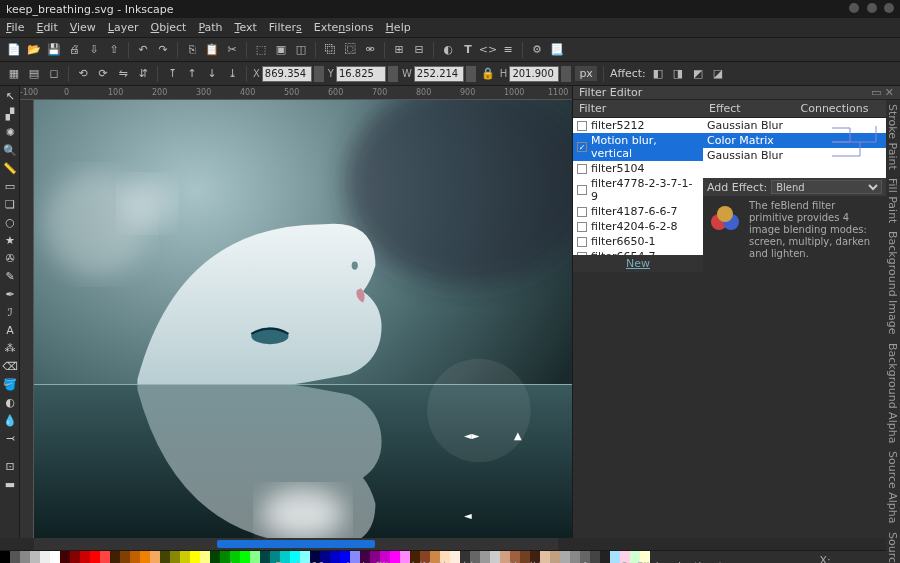  I want to click on save-icon: 💾, so click(54, 50).